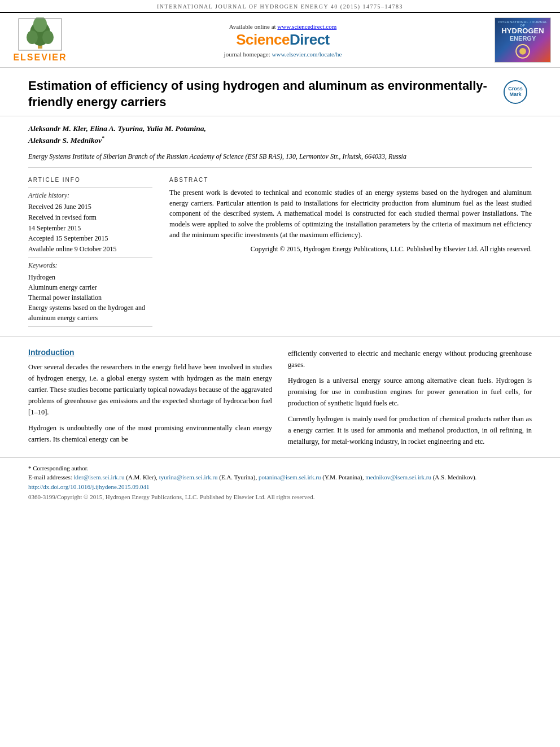  I want to click on info-divider-top, so click(90, 187).